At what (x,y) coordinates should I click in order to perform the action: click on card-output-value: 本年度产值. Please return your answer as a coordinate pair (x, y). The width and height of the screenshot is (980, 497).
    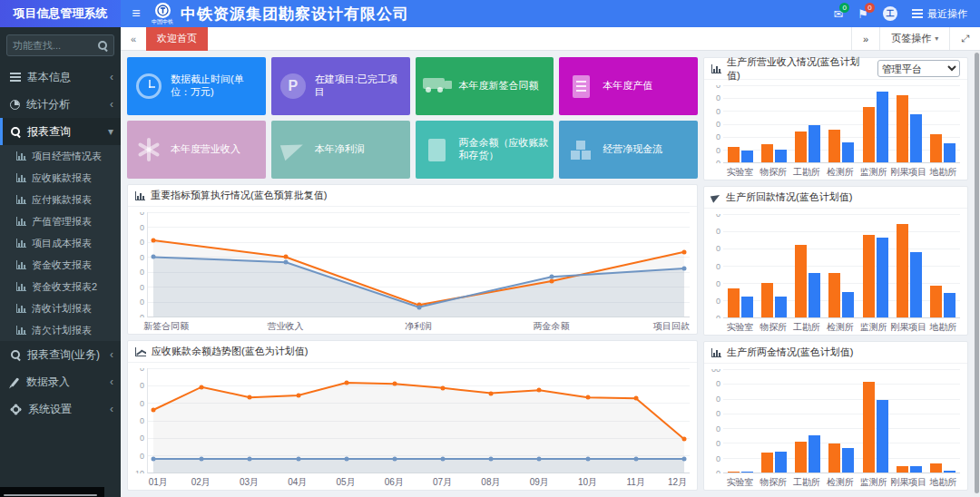
    Looking at the image, I should click on (628, 86).